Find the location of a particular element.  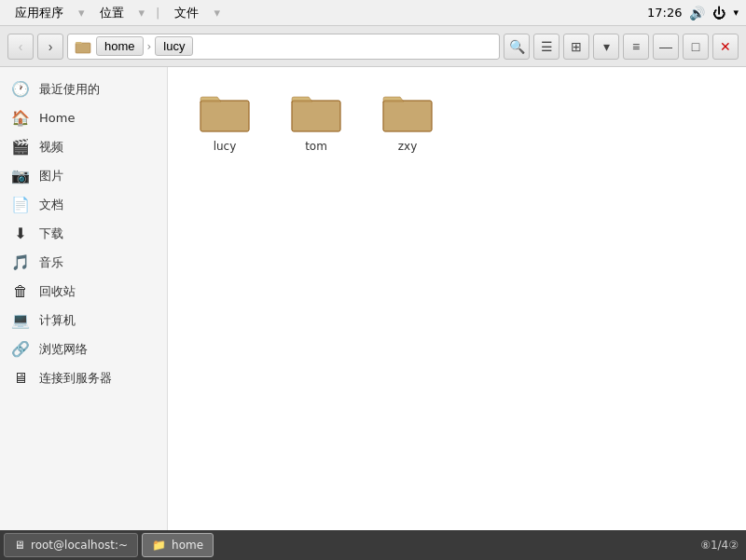

app-menu: 应用程序 is located at coordinates (39, 13).